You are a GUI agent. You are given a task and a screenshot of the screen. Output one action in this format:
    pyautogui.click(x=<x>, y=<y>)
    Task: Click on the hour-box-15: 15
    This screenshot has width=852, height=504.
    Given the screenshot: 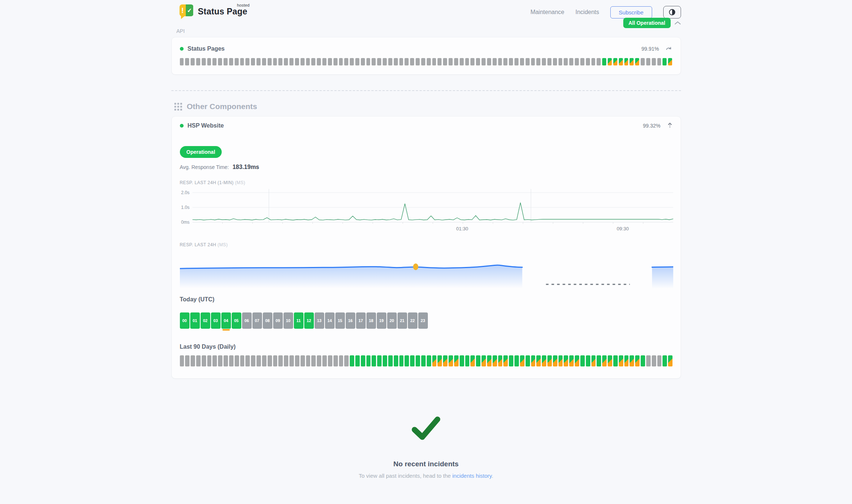 What is the action you would take?
    pyautogui.click(x=340, y=321)
    